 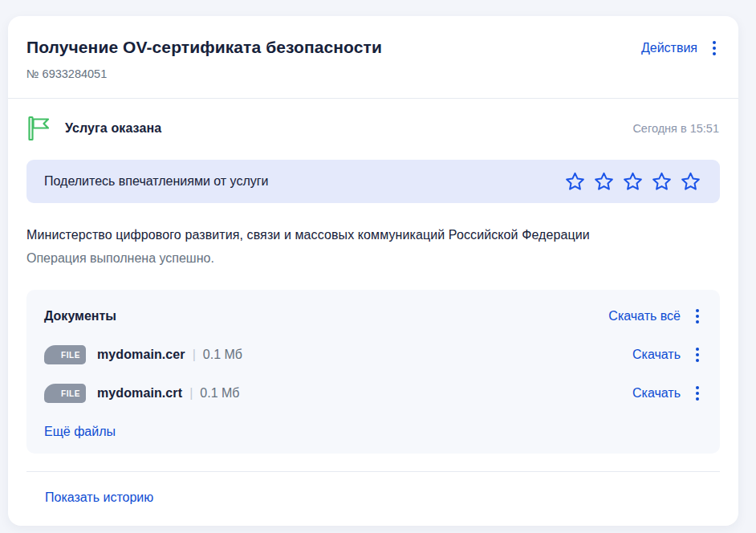 I want to click on documents-actions: Скачать всё, so click(x=655, y=316).